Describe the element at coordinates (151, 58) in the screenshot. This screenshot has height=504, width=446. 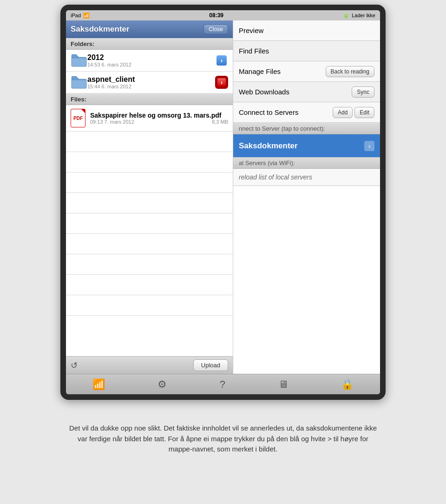
I see `folder-name: 2012` at that location.